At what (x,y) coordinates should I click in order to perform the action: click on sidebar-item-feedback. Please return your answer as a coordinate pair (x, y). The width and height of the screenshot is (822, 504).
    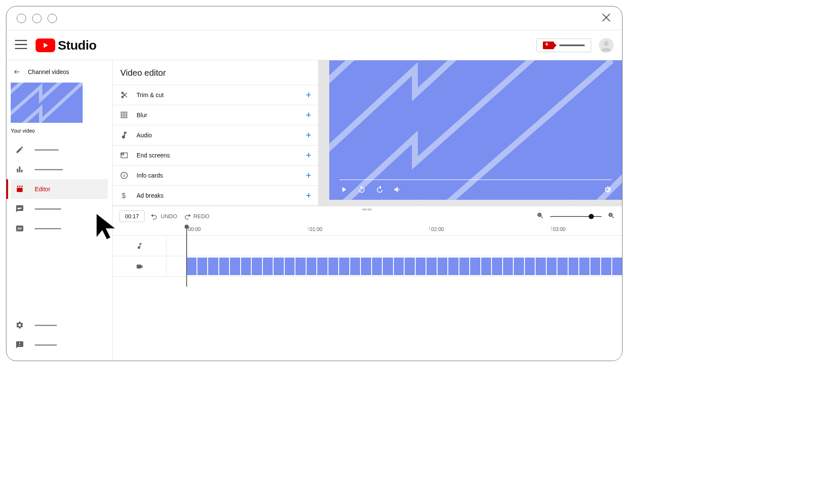
    Looking at the image, I should click on (59, 345).